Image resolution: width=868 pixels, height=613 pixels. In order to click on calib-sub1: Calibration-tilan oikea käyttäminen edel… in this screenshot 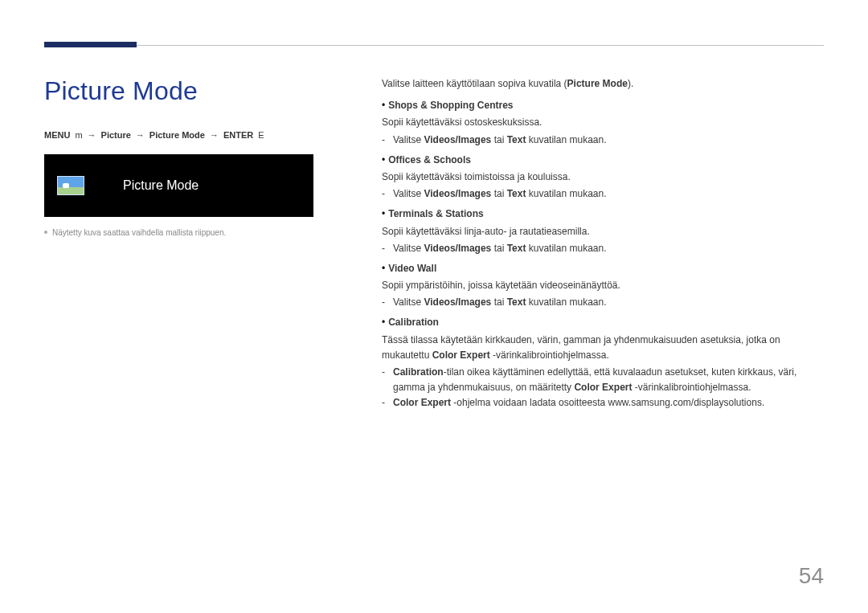, I will do `click(603, 380)`.